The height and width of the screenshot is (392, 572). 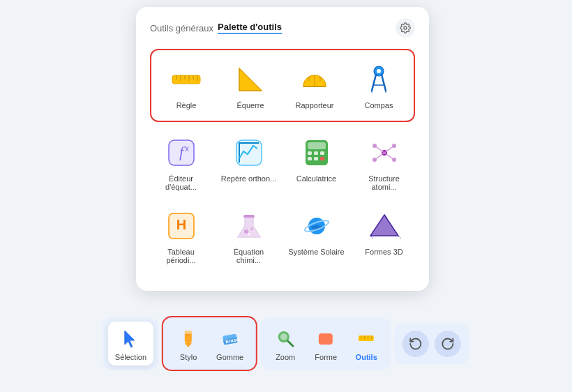 What do you see at coordinates (248, 163) in the screenshot?
I see `tool-repere-orthon: Repère orthon...` at bounding box center [248, 163].